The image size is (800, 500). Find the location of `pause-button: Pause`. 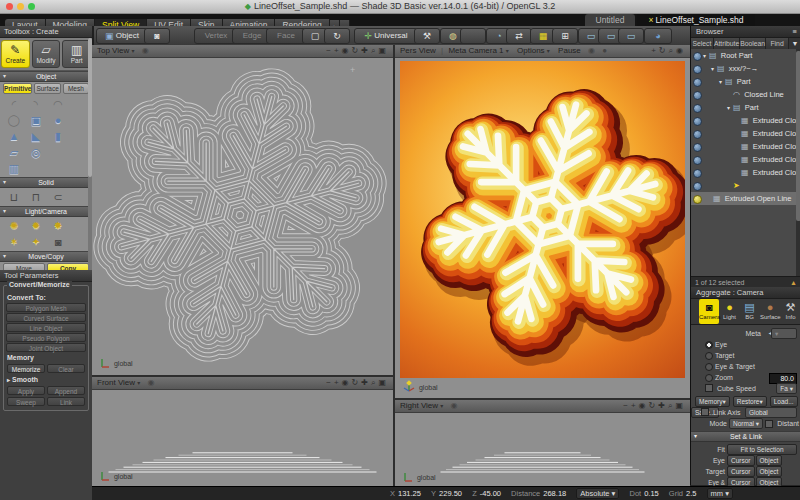

pause-button: Pause is located at coordinates (570, 50).